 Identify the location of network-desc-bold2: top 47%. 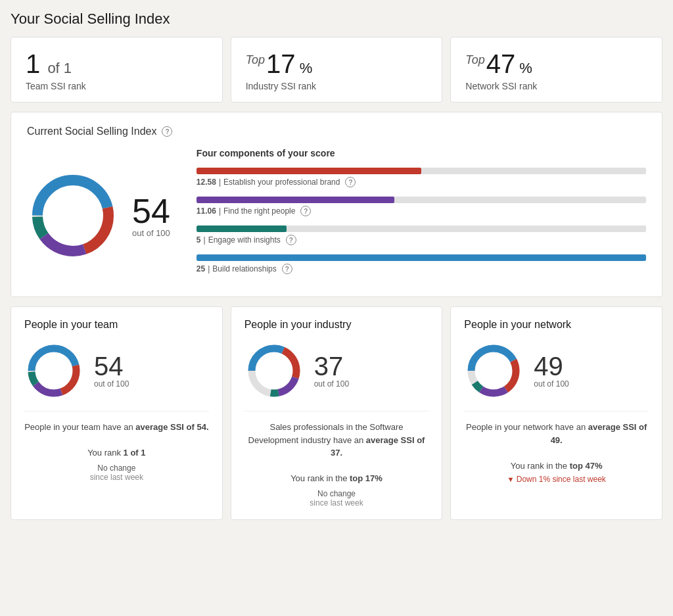
(586, 465).